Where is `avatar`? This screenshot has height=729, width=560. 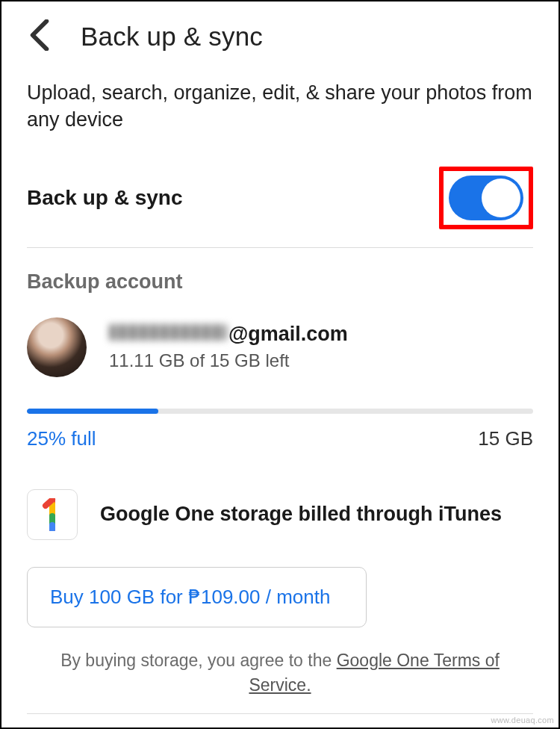
avatar is located at coordinates (57, 347).